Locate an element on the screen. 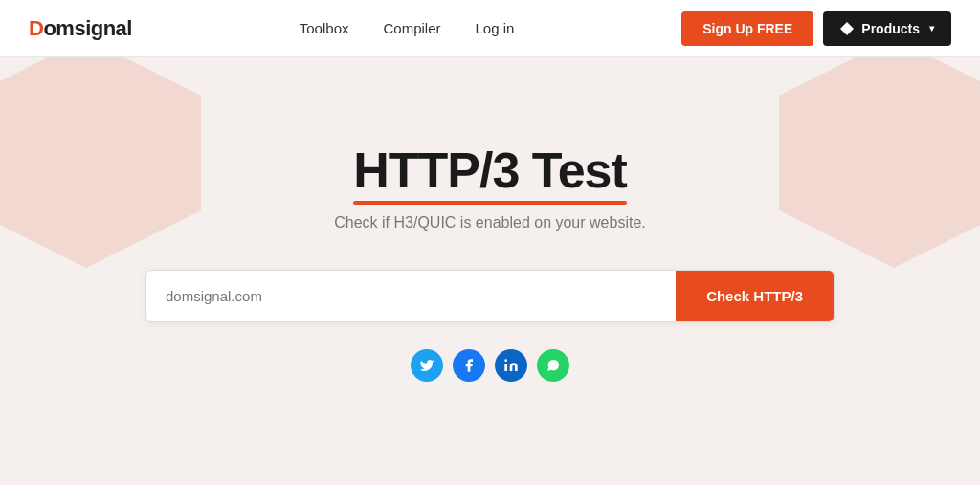  chevron-down-icon: ▾ is located at coordinates (932, 29).